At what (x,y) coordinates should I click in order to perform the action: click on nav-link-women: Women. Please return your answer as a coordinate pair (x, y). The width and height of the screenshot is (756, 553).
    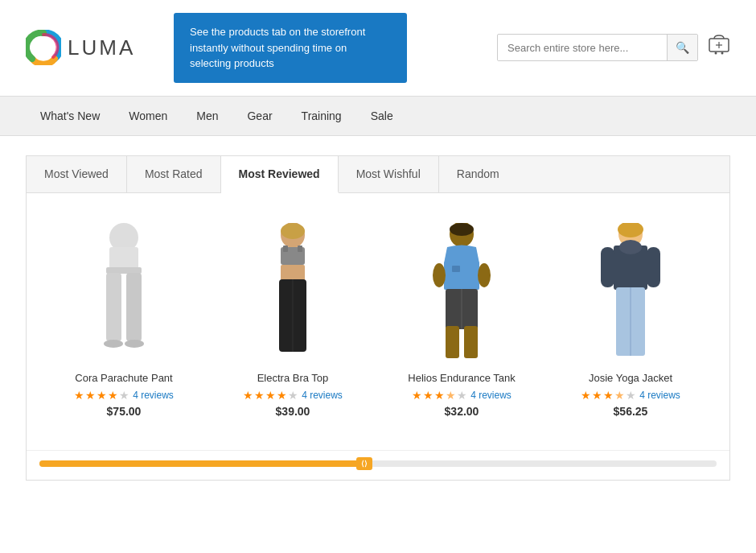
    Looking at the image, I should click on (148, 116).